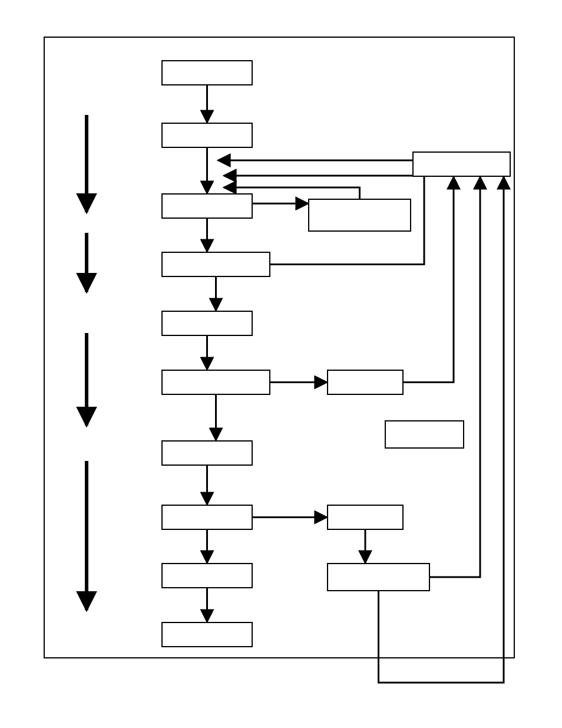 The image size is (562, 728). What do you see at coordinates (207, 323) in the screenshot?
I see `node-n5` at bounding box center [207, 323].